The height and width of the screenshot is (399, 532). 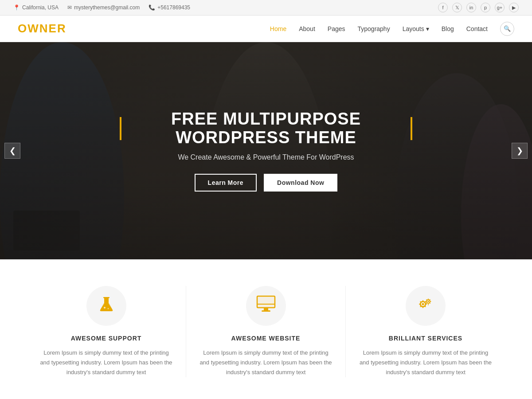 I want to click on nav-home: Home, so click(x=278, y=29).